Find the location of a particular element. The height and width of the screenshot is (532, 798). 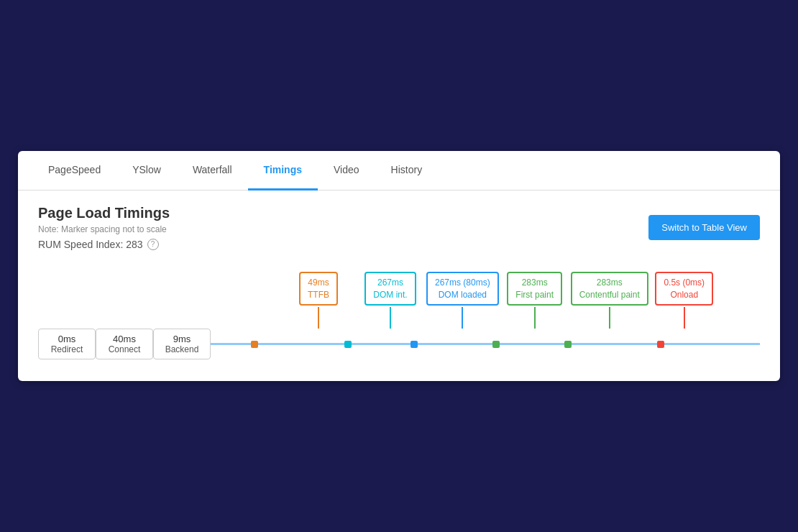

left-labels: 0msRedirect40msConnect9msBackend is located at coordinates (124, 344).